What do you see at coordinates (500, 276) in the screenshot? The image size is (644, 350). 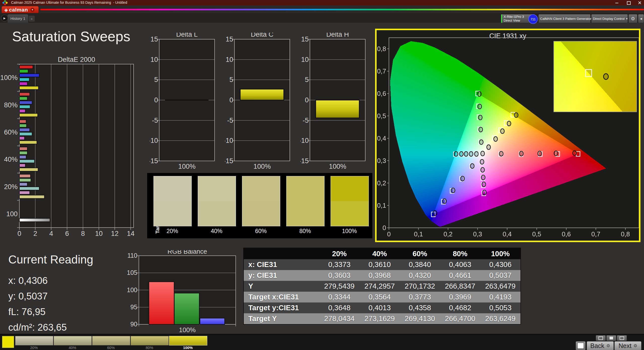 I see `table-cell: 0,5037` at bounding box center [500, 276].